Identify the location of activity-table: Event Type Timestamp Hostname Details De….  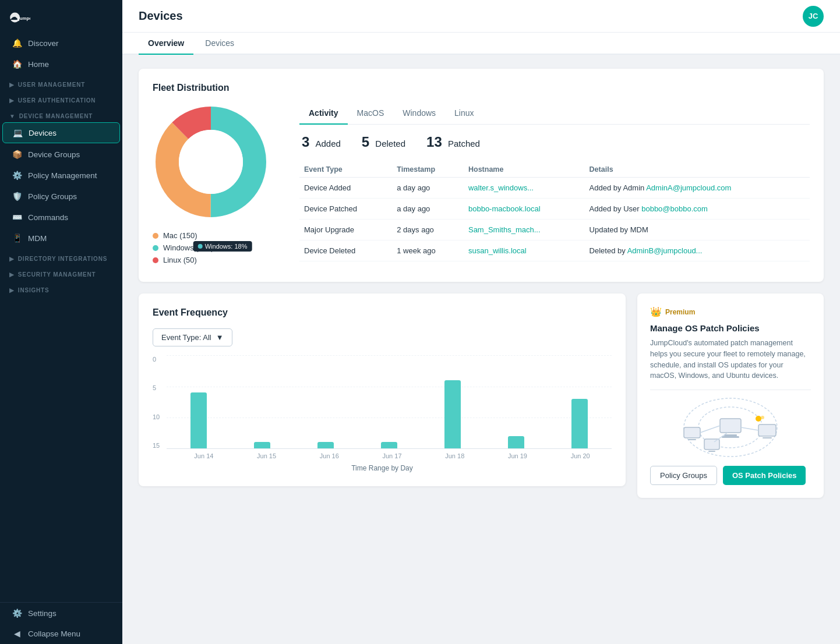
(555, 212).